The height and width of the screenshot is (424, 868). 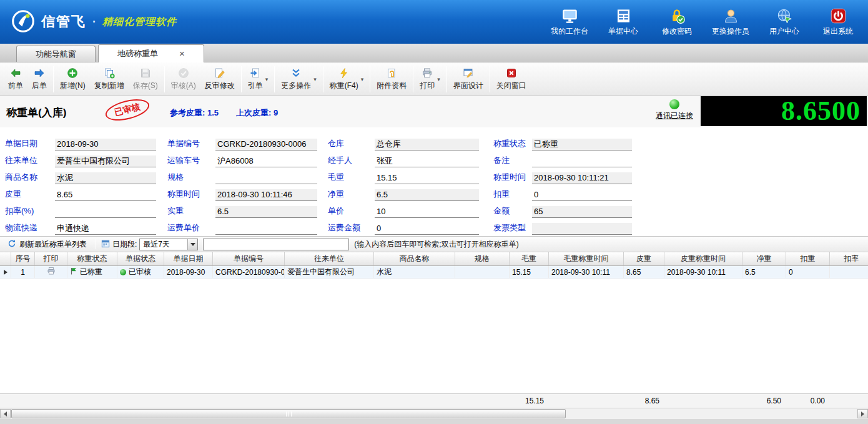 I want to click on column-header-doc-status: 单据状态, so click(x=141, y=259).